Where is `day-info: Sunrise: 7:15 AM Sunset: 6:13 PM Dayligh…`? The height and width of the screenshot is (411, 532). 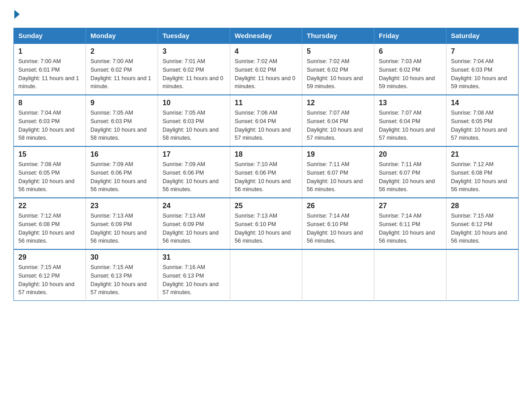
day-info: Sunrise: 7:15 AM Sunset: 6:13 PM Dayligh… is located at coordinates (122, 280).